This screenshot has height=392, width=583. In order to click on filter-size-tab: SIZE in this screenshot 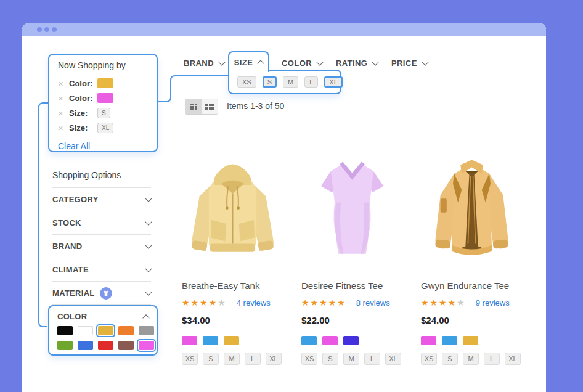, I will do `click(249, 62)`.